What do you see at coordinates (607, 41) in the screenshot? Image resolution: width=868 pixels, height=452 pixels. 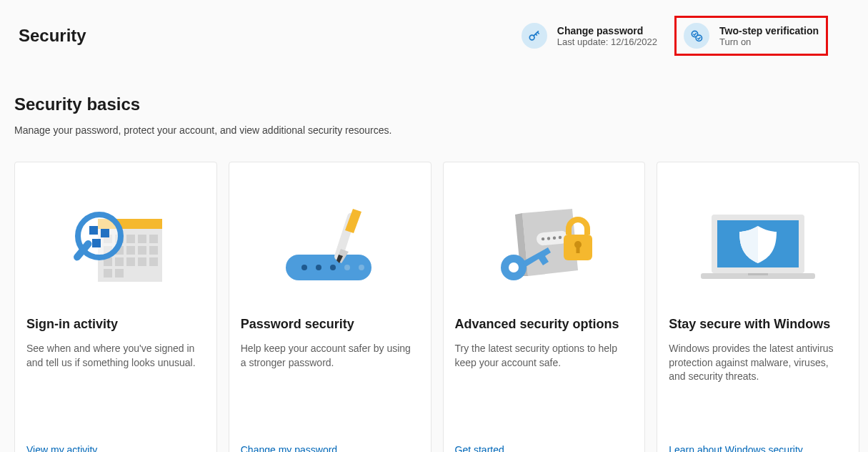 I see `action-subtitle: Last update: 12/16/2022` at bounding box center [607, 41].